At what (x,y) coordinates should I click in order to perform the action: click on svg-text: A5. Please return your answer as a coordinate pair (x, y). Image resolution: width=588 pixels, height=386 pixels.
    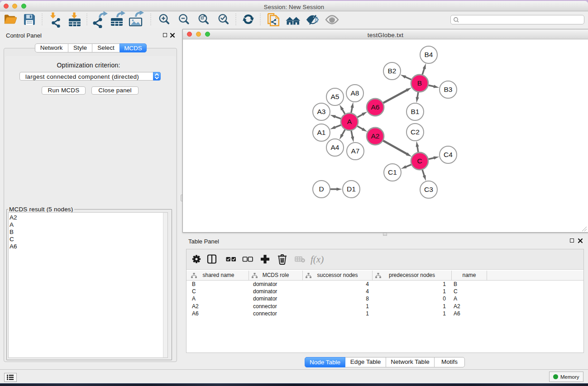
    Looking at the image, I should click on (335, 97).